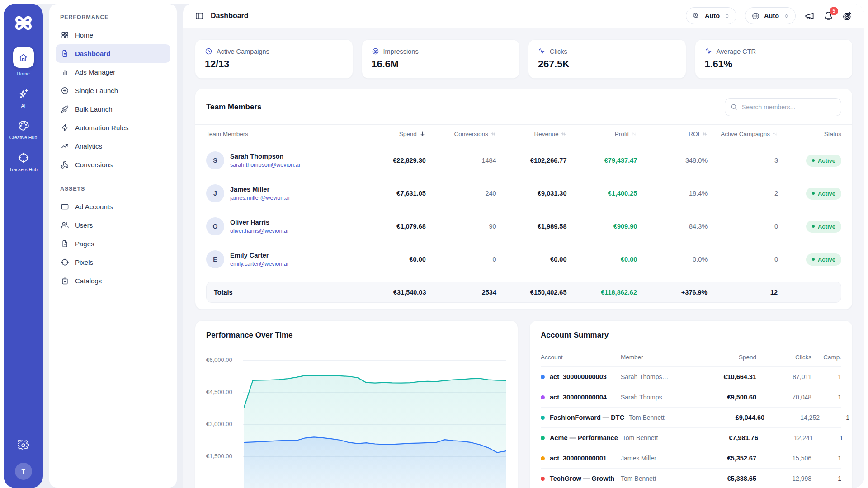 This screenshot has width=868, height=488. What do you see at coordinates (222, 16) in the screenshot?
I see `topbar-left: Dashboard` at bounding box center [222, 16].